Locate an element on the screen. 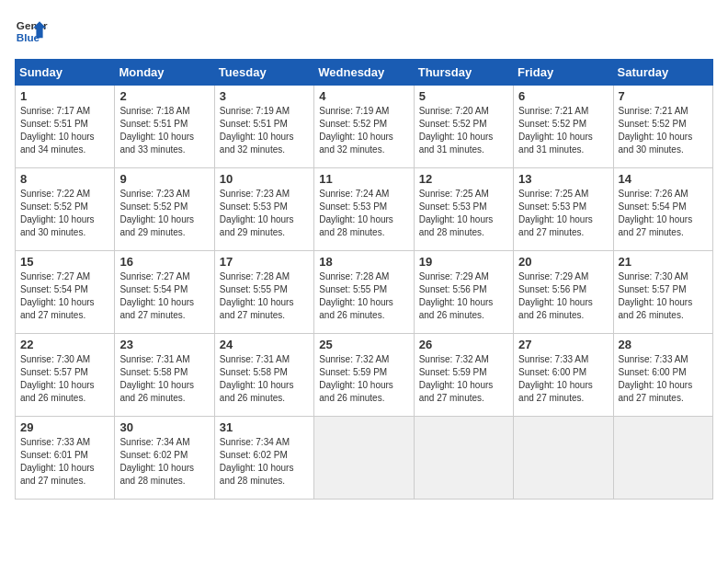 The image size is (728, 563). day-number: 19 is located at coordinates (463, 261).